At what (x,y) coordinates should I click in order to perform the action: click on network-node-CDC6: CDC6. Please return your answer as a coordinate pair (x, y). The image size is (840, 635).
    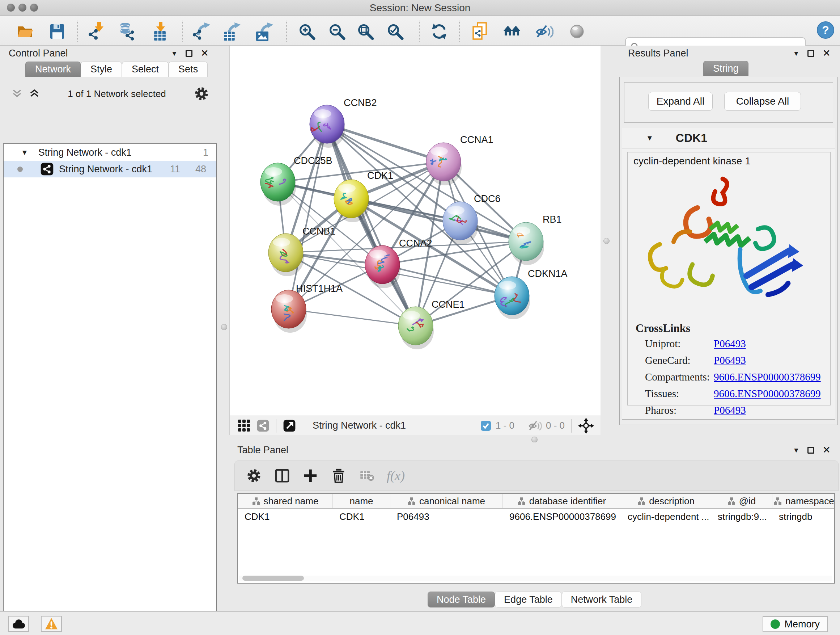
    Looking at the image, I should click on (472, 219).